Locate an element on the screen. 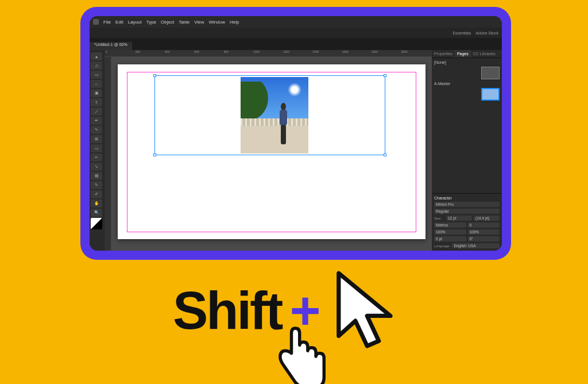  leading-field: (14.4 pt) is located at coordinates (487, 218).